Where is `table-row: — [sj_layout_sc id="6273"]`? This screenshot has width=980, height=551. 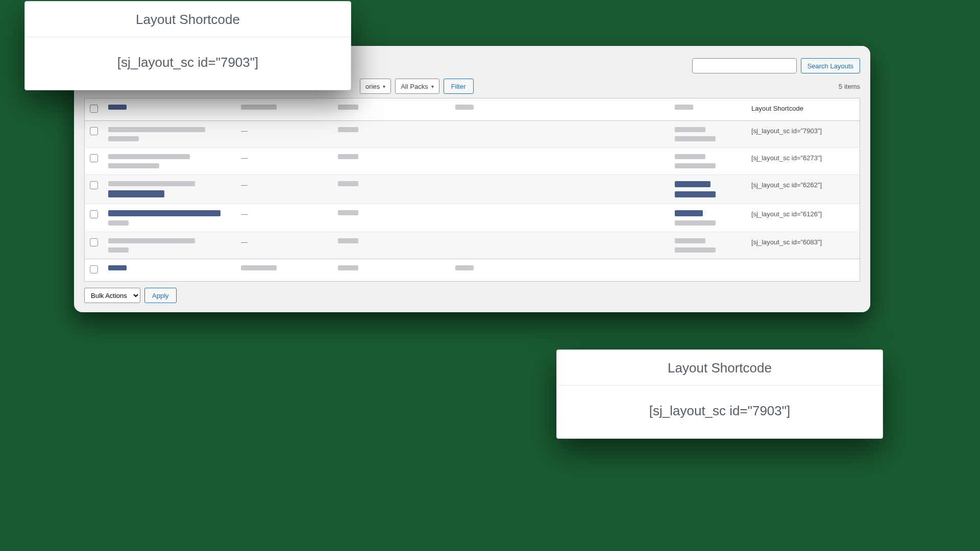
table-row: — [sj_layout_sc id="6273"] is located at coordinates (473, 161).